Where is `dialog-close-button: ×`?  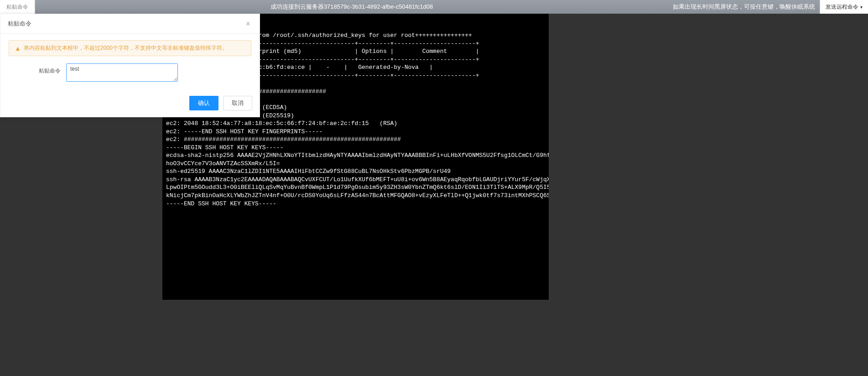
dialog-close-button: × is located at coordinates (248, 24).